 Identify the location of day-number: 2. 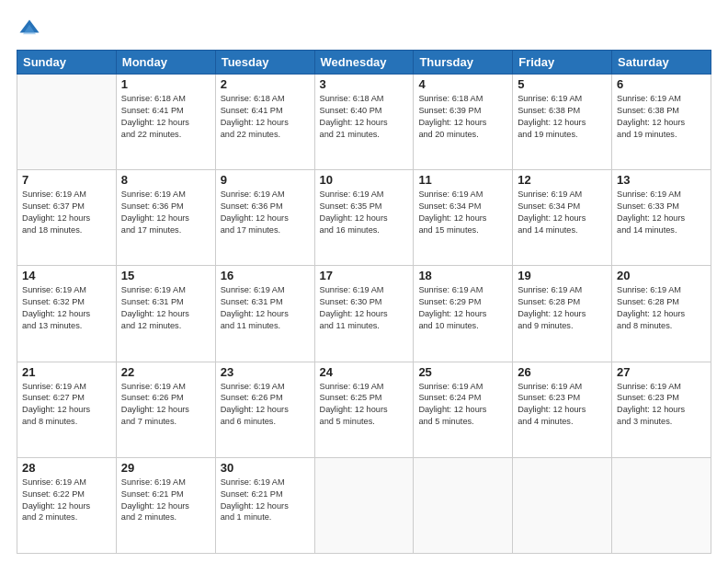
(265, 85).